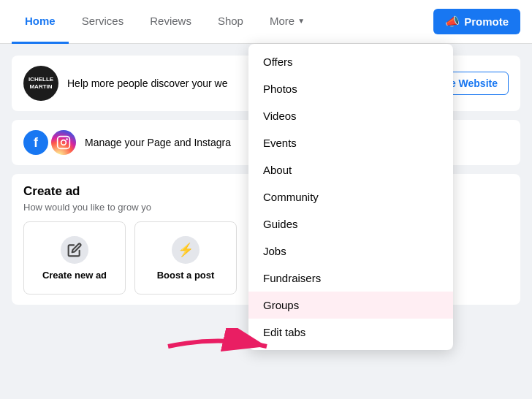 Image resolution: width=532 pixels, height=399 pixels. What do you see at coordinates (165, 22) in the screenshot?
I see `nav-tabs: Home Services Reviews Shop More ▼` at bounding box center [165, 22].